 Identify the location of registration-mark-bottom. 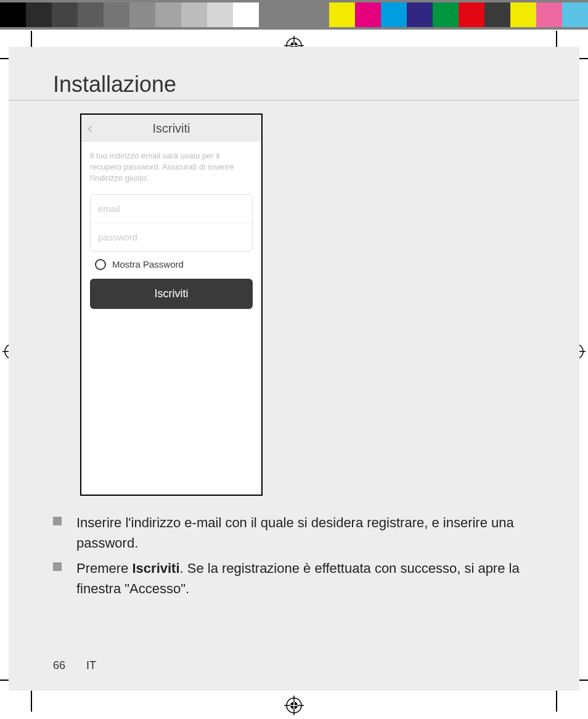
(294, 705).